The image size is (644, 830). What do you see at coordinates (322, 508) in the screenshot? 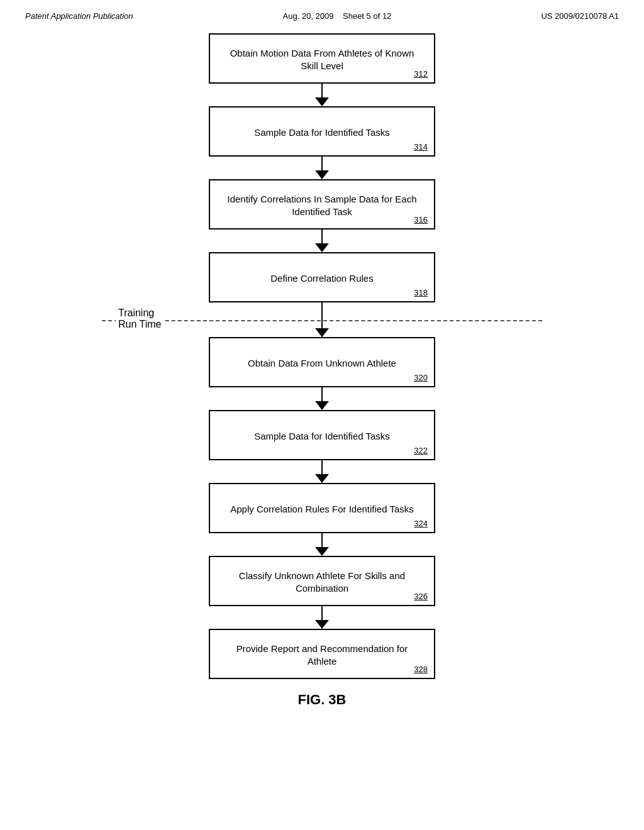
I see `box-324: Apply Correlation Rules For Identified T…` at bounding box center [322, 508].